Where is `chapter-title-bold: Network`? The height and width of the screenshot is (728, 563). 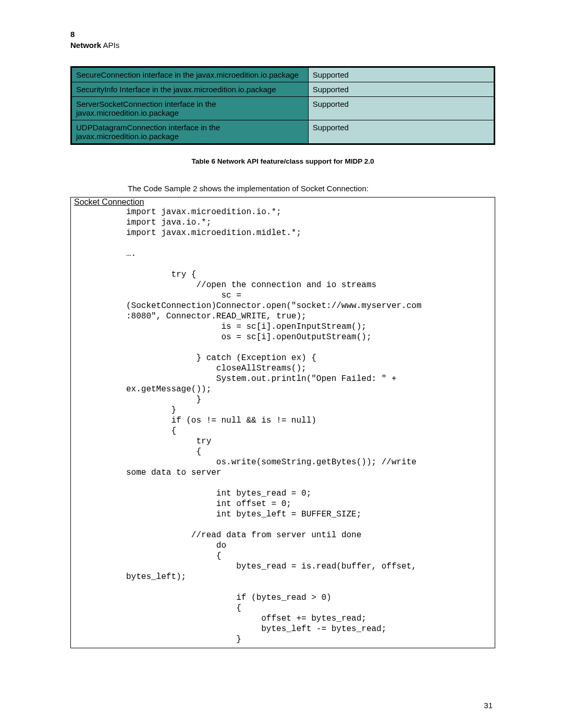 chapter-title-bold: Network is located at coordinates (85, 45).